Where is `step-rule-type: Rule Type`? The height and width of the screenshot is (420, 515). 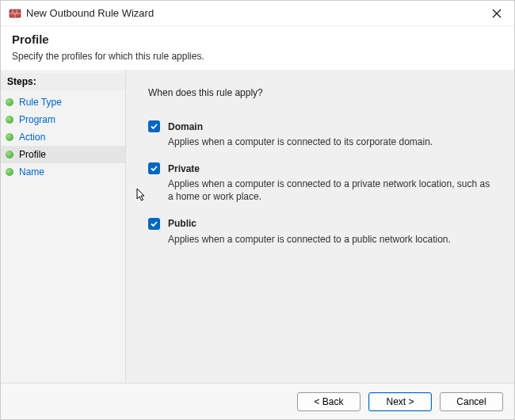 step-rule-type: Rule Type is located at coordinates (63, 102).